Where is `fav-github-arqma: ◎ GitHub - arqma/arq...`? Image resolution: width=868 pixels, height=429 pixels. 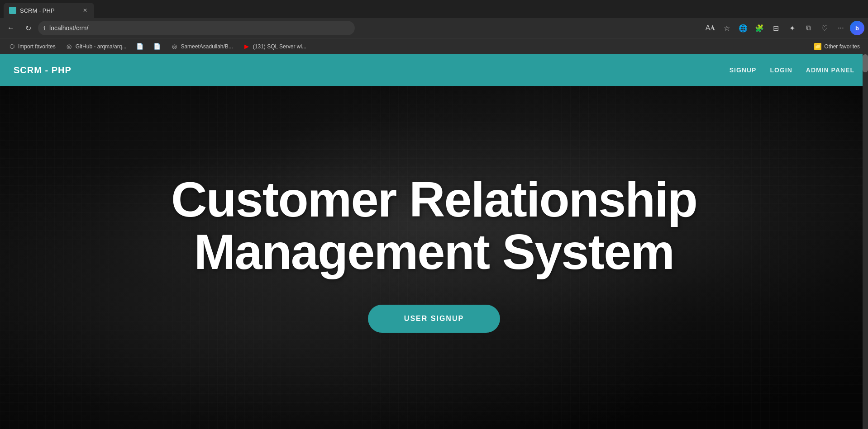 fav-github-arqma: ◎ GitHub - arqma/arq... is located at coordinates (96, 47).